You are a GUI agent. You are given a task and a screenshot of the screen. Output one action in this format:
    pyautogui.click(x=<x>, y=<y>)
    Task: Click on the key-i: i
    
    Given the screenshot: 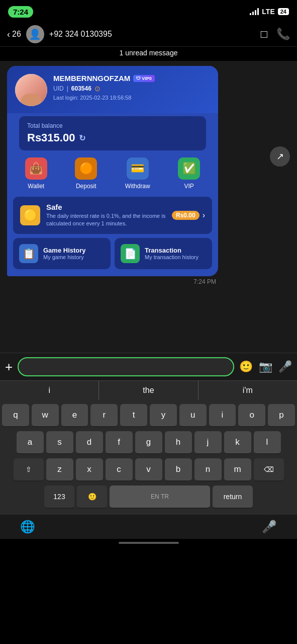 What is the action you would take?
    pyautogui.click(x=223, y=416)
    